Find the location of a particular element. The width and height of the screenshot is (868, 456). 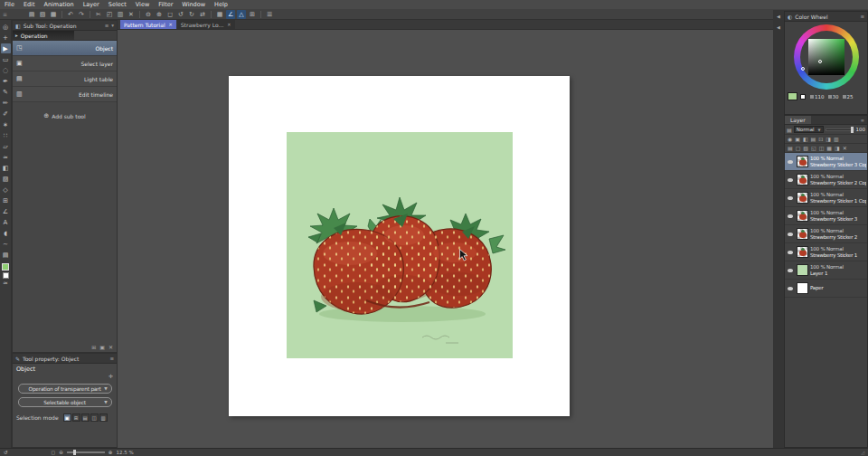

saturation-value-square is located at coordinates (826, 57).